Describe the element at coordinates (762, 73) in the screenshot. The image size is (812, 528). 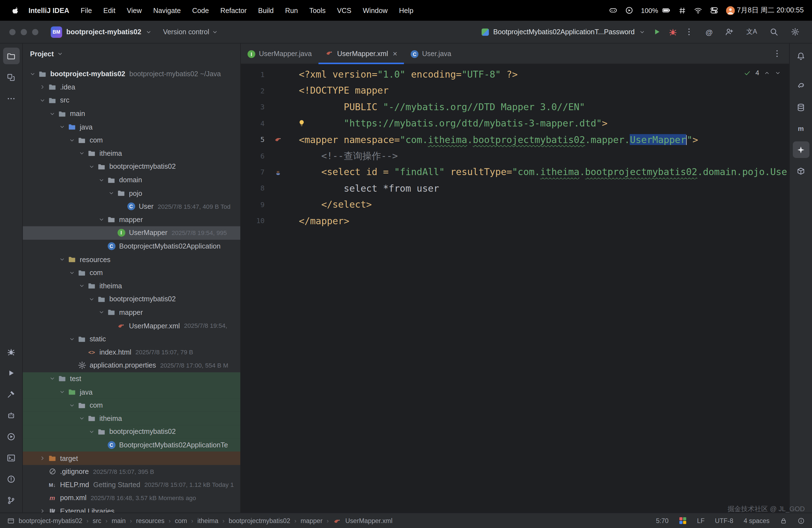
I see `inspections-widget: 4` at that location.